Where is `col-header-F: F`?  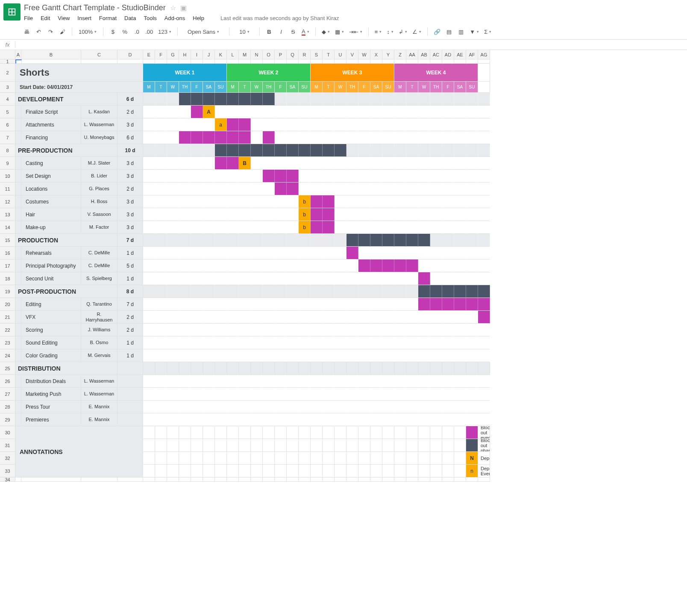
col-header-F: F is located at coordinates (161, 55).